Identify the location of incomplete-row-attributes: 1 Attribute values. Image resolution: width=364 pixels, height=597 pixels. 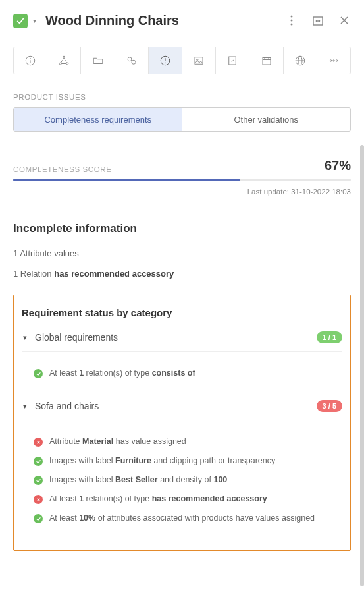
(182, 253).